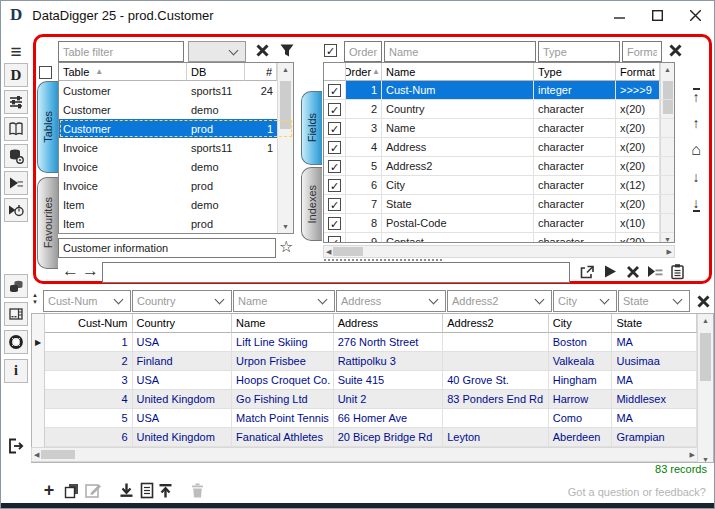 Image resolution: width=715 pixels, height=509 pixels. Describe the element at coordinates (48, 223) in the screenshot. I see `tab-favourites: Favourites` at that location.